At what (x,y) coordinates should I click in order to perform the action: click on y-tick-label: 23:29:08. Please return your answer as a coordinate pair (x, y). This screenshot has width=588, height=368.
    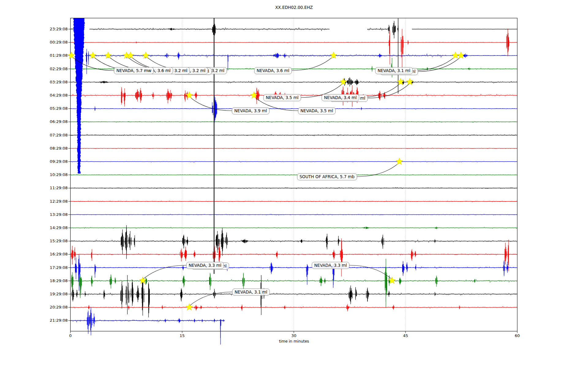
    Looking at the image, I should click on (53, 29).